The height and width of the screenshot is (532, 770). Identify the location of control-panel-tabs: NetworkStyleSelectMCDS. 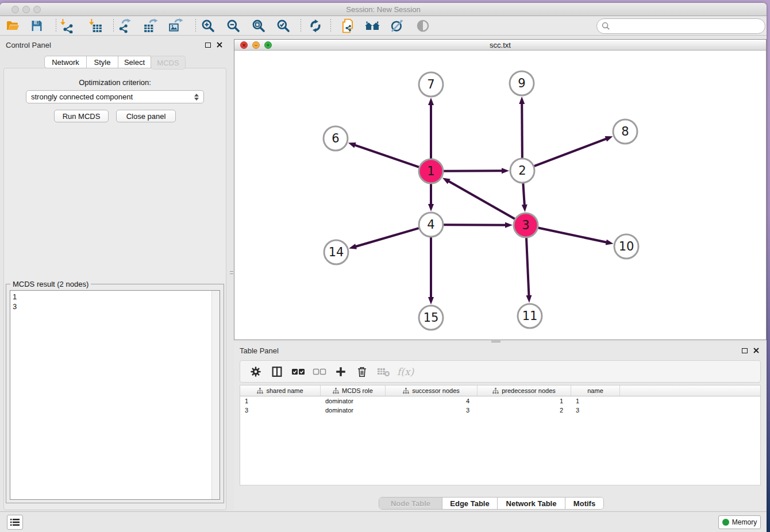
(115, 62).